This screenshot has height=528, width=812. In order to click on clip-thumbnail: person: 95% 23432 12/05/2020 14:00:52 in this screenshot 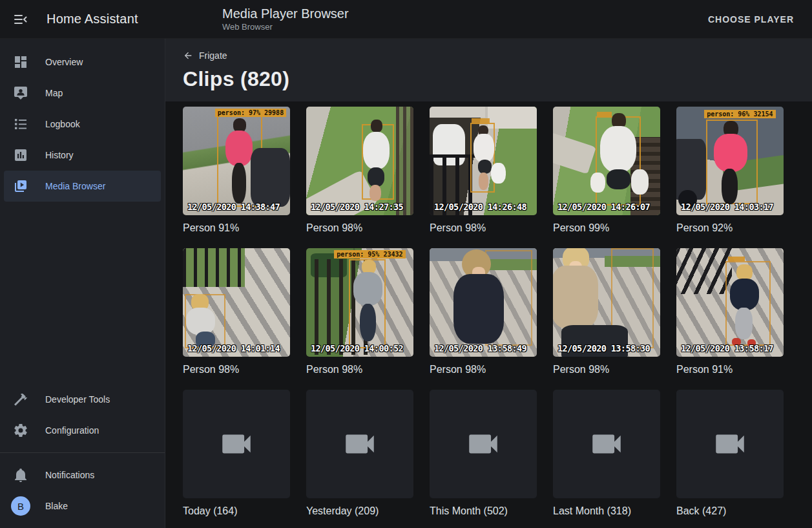, I will do `click(360, 302)`.